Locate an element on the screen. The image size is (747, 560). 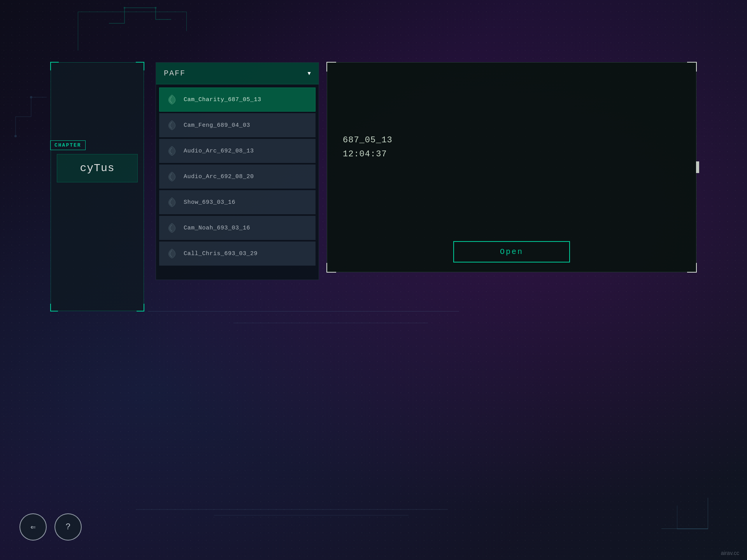
list-item: Call_Chris_693_03_29 is located at coordinates (237, 254).